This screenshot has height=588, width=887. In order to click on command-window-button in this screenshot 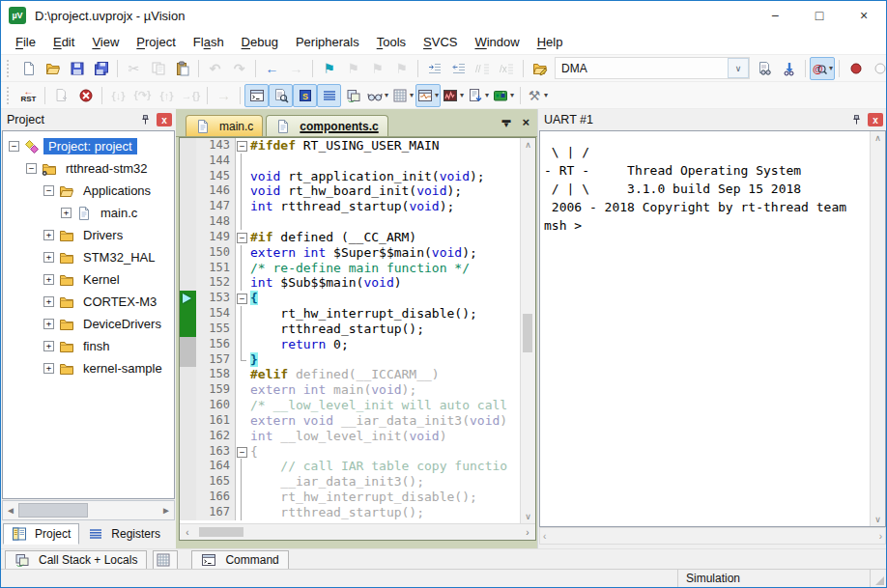, I will do `click(257, 96)`.